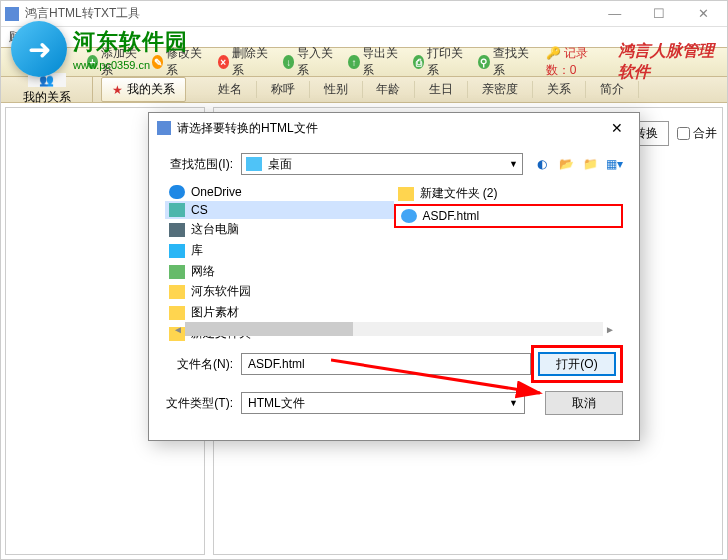  Describe the element at coordinates (130, 42) in the screenshot. I see `watermark-name: 河东软件园` at that location.